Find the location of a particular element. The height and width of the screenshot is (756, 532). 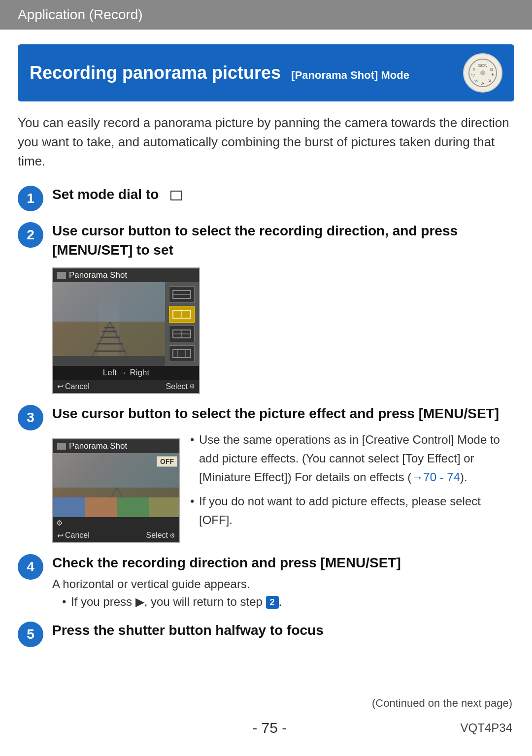

step-2-screen: Panorama Shot is located at coordinates (126, 331).